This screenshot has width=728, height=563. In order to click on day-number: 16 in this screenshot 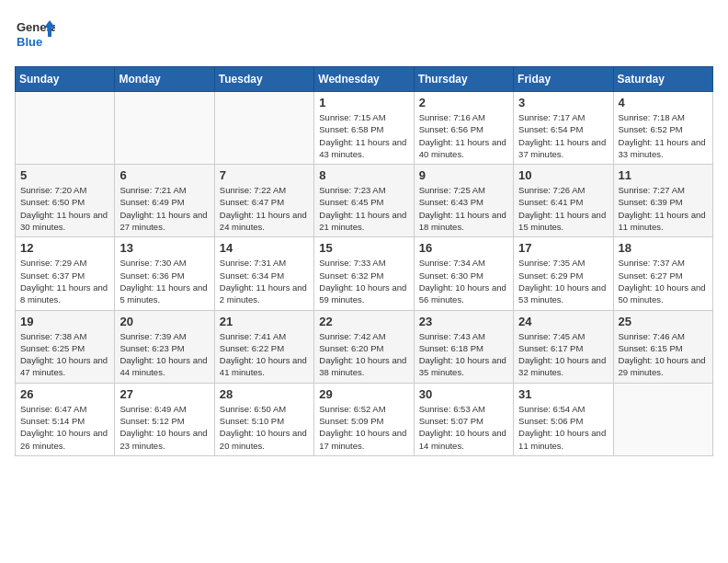, I will do `click(463, 248)`.